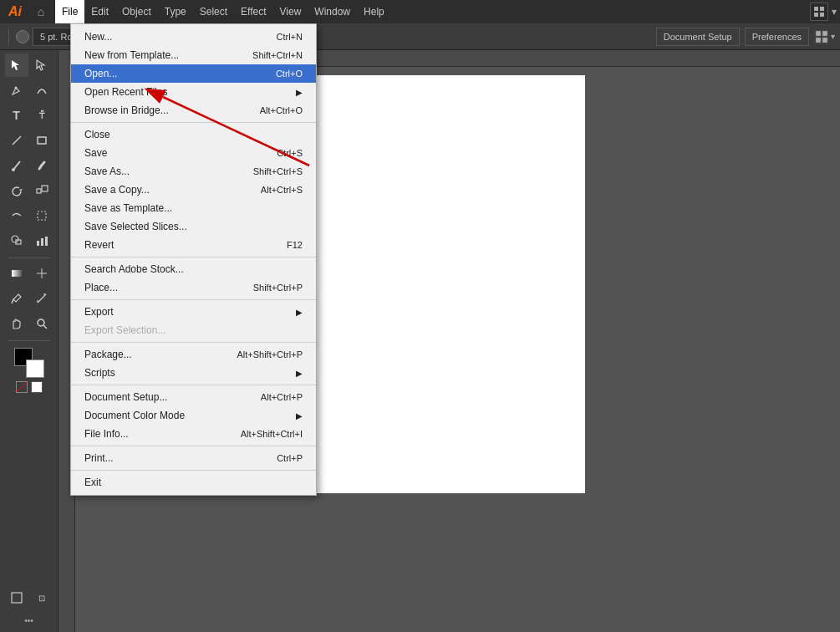 The image size is (840, 632). What do you see at coordinates (194, 135) in the screenshot?
I see `menu-item-close: Close` at bounding box center [194, 135].